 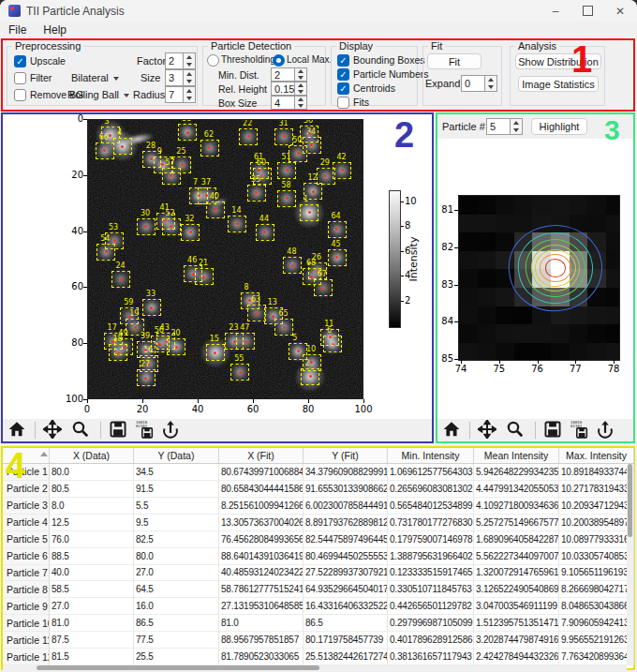 What do you see at coordinates (491, 83) in the screenshot?
I see `expand-spin-buttons` at bounding box center [491, 83].